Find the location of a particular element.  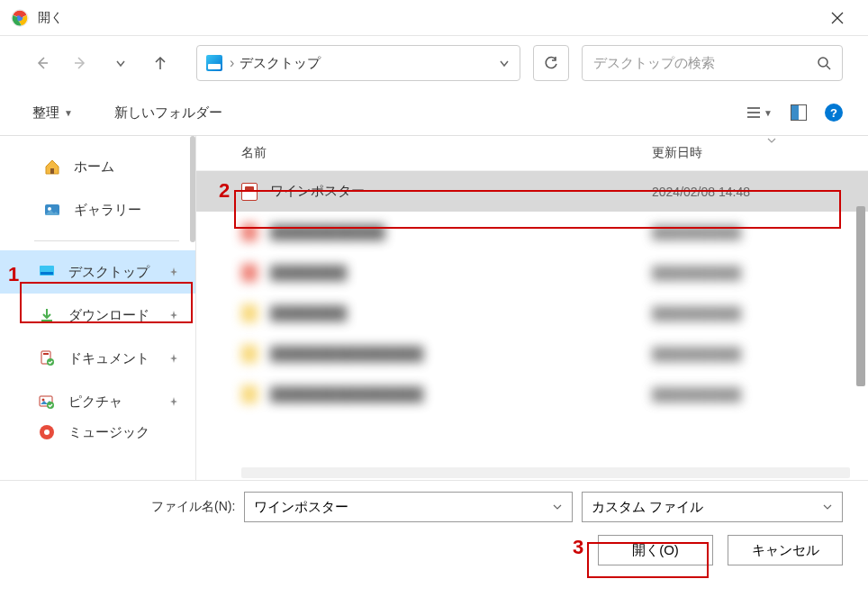

filter-select: カスタム ファイル is located at coordinates (712, 507).